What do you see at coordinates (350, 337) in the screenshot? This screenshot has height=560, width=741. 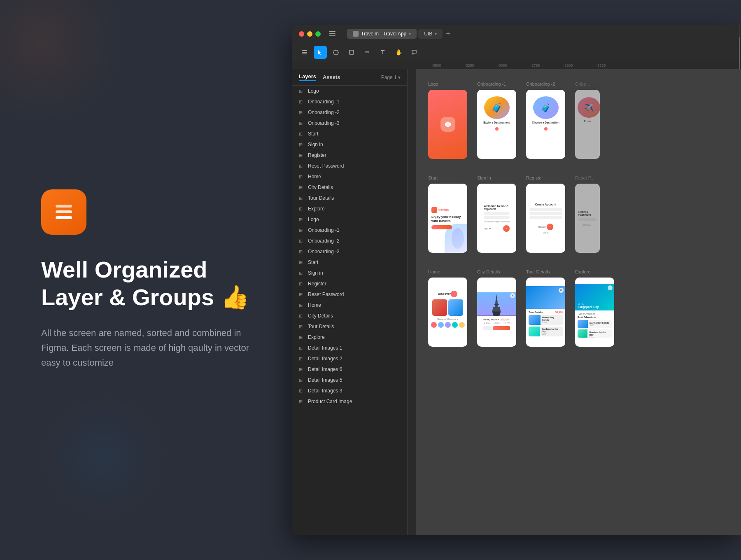 I see `layer-item-exploreb: ⊞ Explore` at bounding box center [350, 337].